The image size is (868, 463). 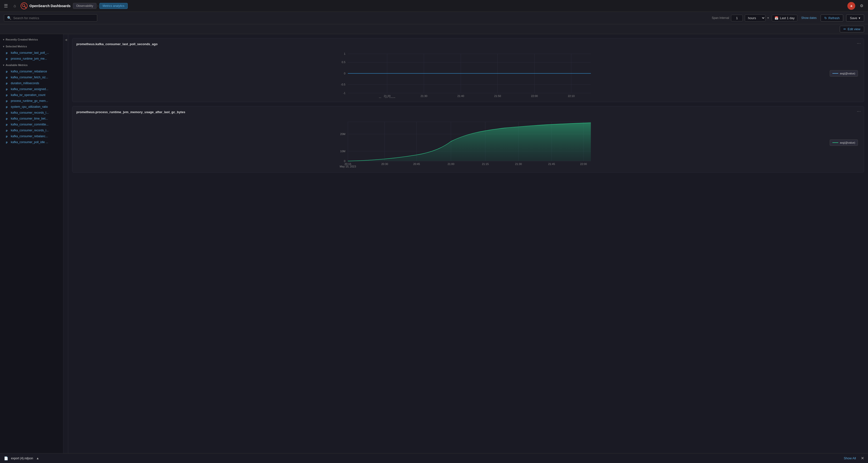 What do you see at coordinates (784, 18) in the screenshot?
I see `date-range-button: 📅 Last 1 day` at bounding box center [784, 18].